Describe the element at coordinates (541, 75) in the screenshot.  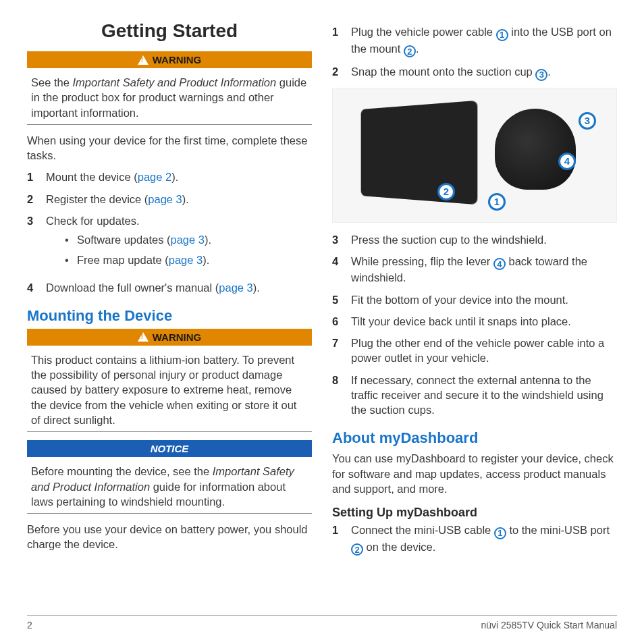
I see `callout-3-icon: 3` at that location.